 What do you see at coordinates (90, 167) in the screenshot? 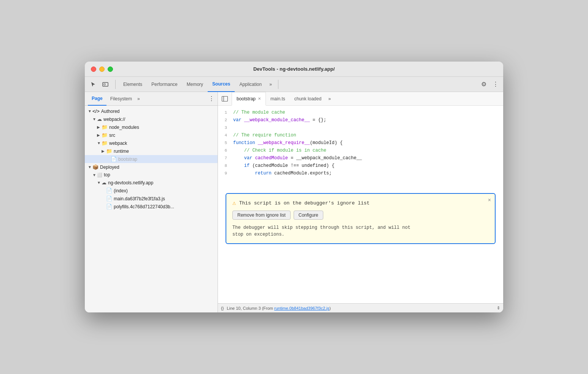
I see `tree-arrow-deployed: ▼` at bounding box center [90, 167].